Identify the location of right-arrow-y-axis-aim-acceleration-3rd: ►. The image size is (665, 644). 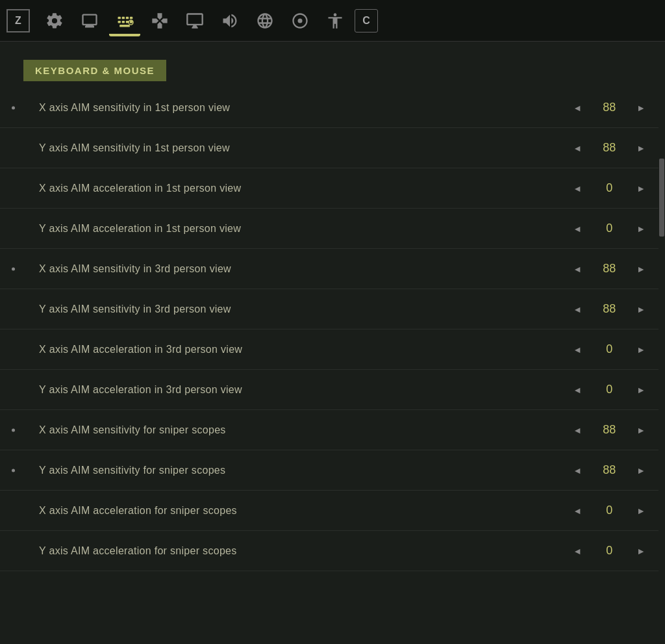
(641, 390).